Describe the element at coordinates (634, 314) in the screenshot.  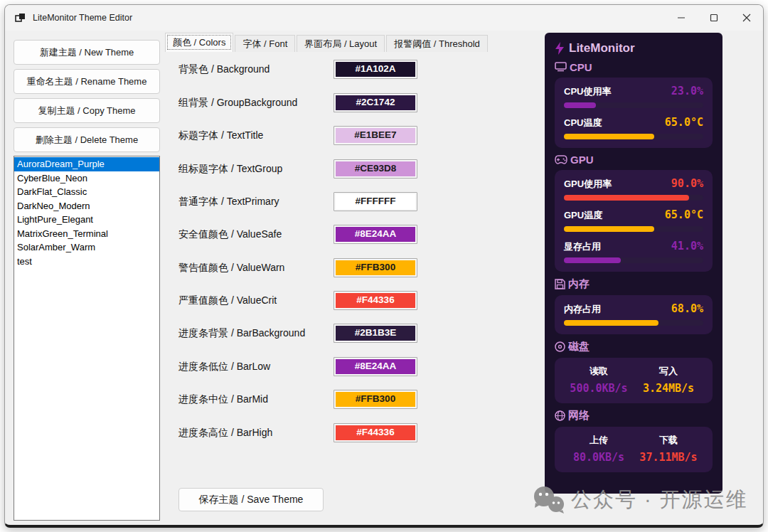
I see `memory-group: 内存占用68.0%` at that location.